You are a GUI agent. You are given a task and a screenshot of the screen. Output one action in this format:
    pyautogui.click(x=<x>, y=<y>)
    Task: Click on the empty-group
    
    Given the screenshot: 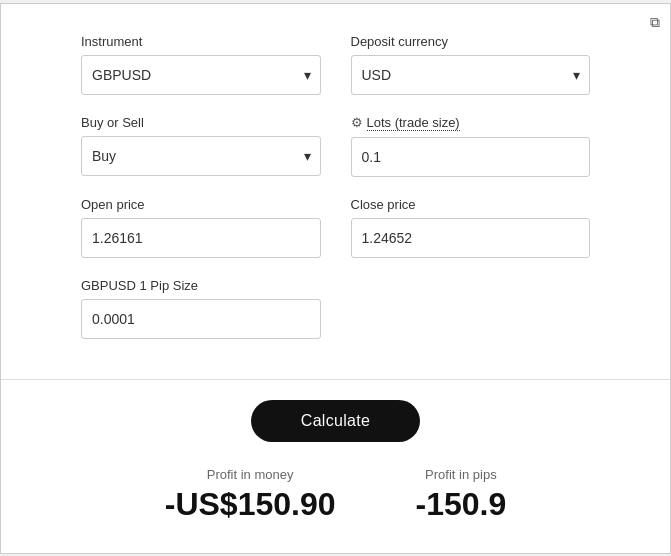 What is the action you would take?
    pyautogui.click(x=471, y=308)
    